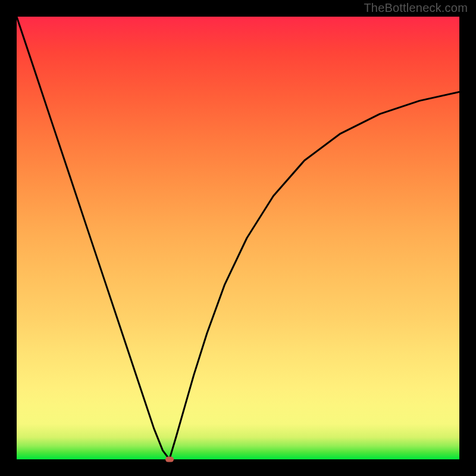  Describe the element at coordinates (415, 8) in the screenshot. I see `watermark-text: TheBottleneck.com` at that location.